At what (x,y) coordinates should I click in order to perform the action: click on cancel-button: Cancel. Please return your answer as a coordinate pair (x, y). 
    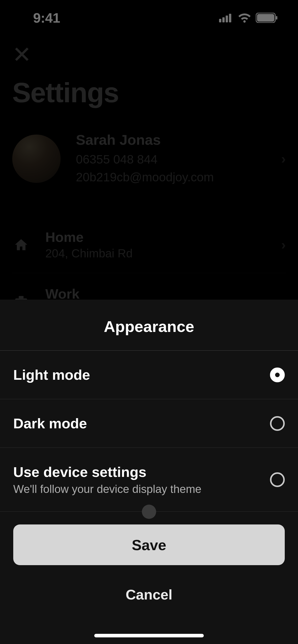
    Looking at the image, I should click on (149, 594).